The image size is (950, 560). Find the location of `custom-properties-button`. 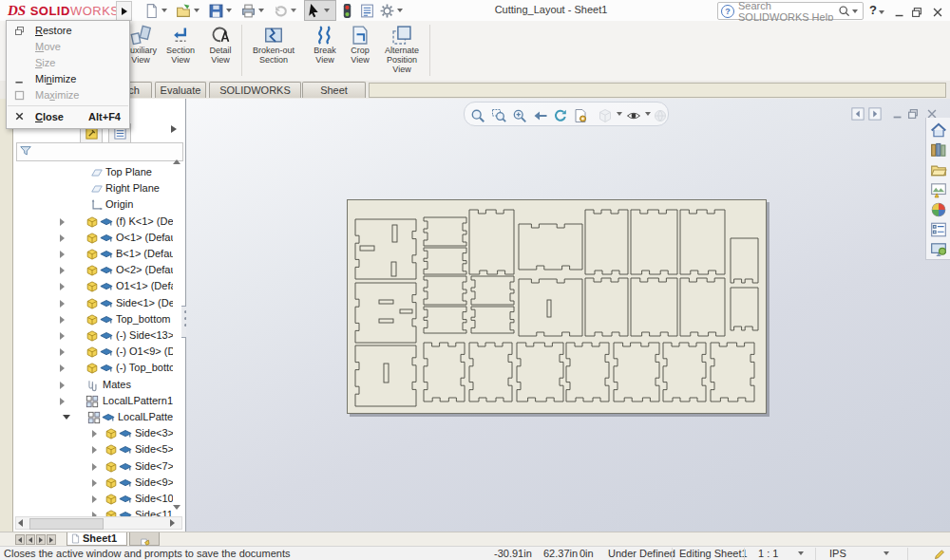

custom-properties-button is located at coordinates (939, 229).